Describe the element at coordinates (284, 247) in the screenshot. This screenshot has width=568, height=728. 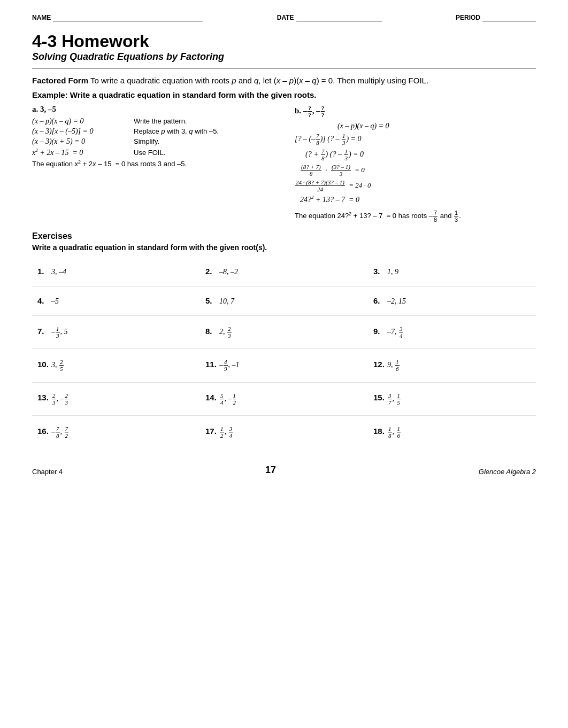
I see `exercises-instruction: Write a quadratic equation in standard f…` at that location.